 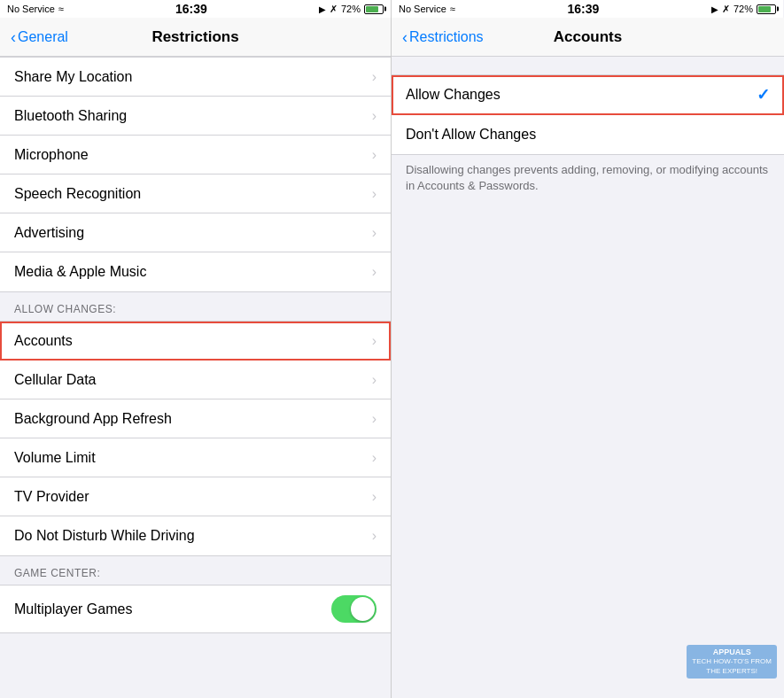 What do you see at coordinates (73, 609) in the screenshot?
I see `multiplayer-games-label: Multiplayer Games` at bounding box center [73, 609].